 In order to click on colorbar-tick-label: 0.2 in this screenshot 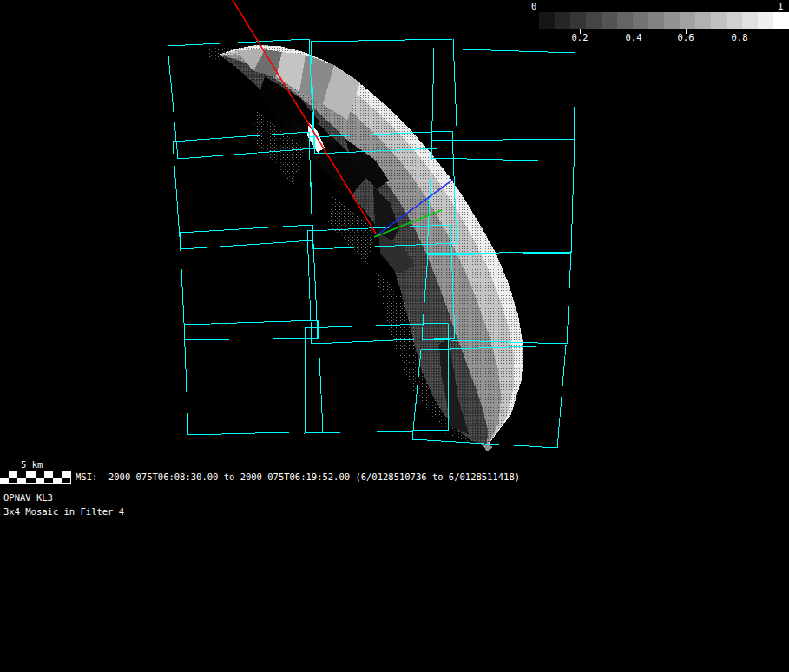, I will do `click(580, 37)`.